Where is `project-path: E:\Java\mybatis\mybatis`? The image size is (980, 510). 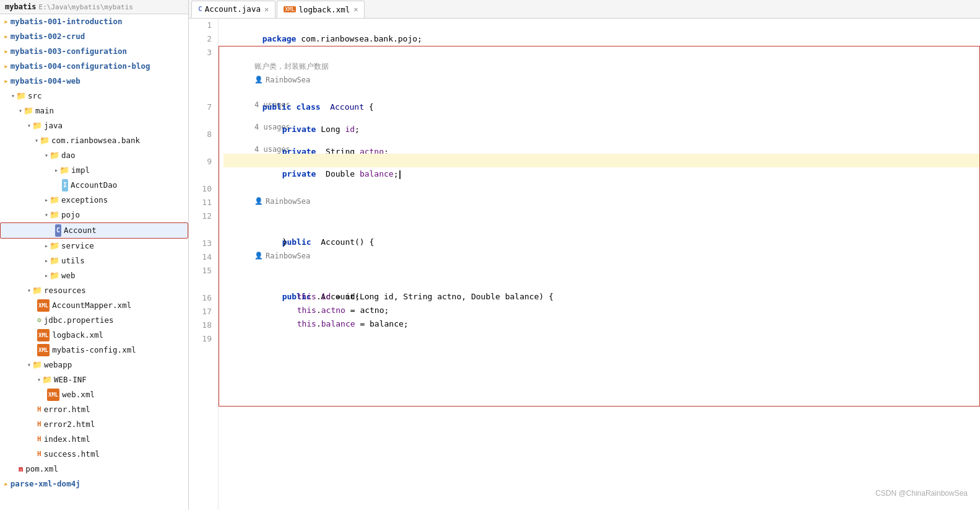
project-path: E:\Java\mybatis\mybatis is located at coordinates (86, 7).